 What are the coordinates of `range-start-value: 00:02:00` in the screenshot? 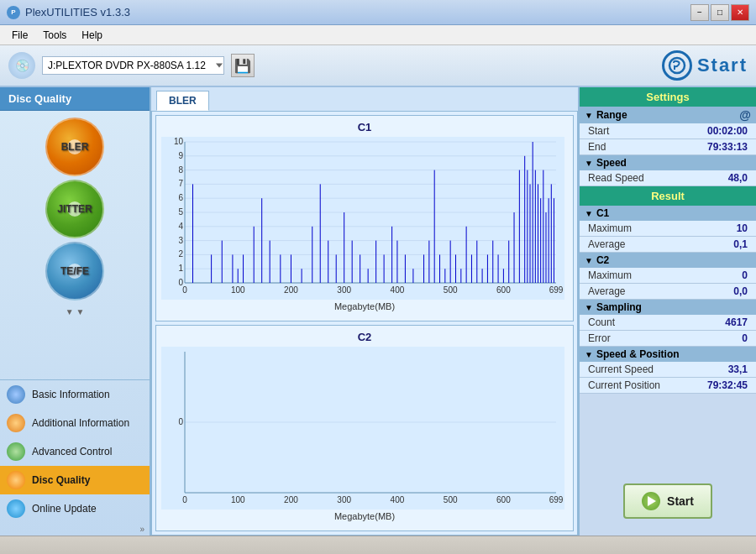 It's located at (727, 131).